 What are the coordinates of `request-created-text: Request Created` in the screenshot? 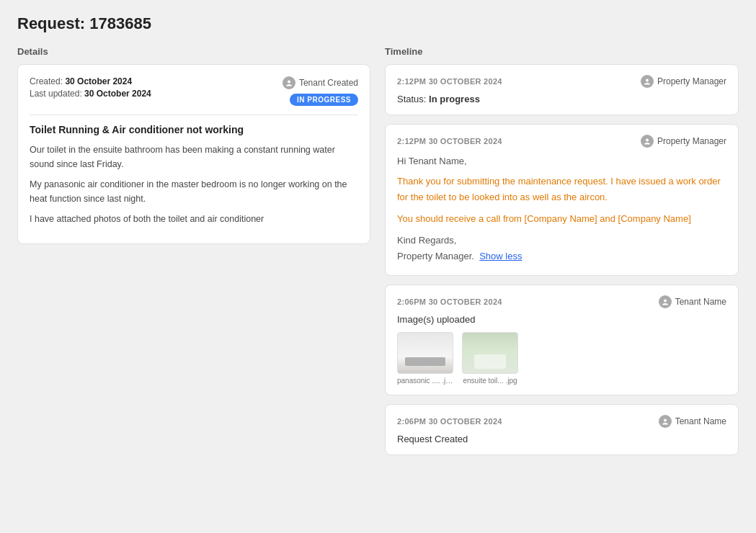 It's located at (562, 439).